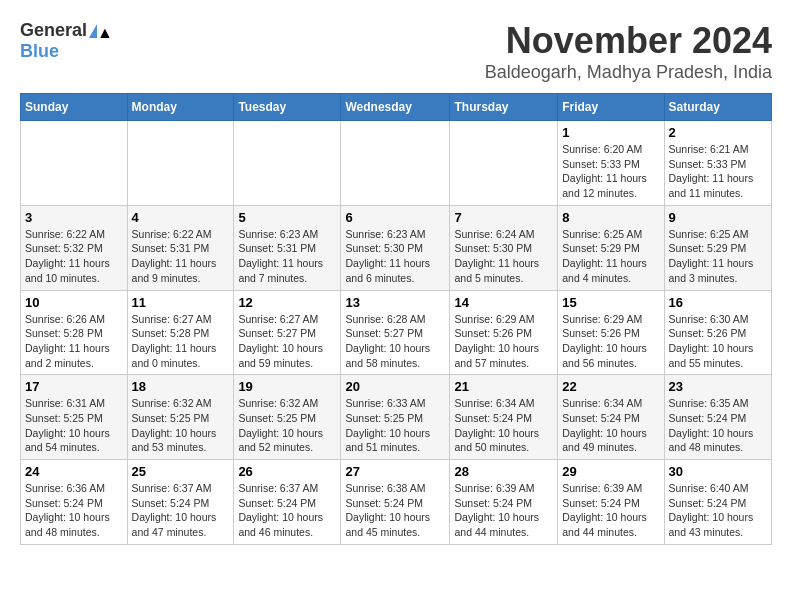  Describe the element at coordinates (181, 386) in the screenshot. I see `day-number: 18` at that location.